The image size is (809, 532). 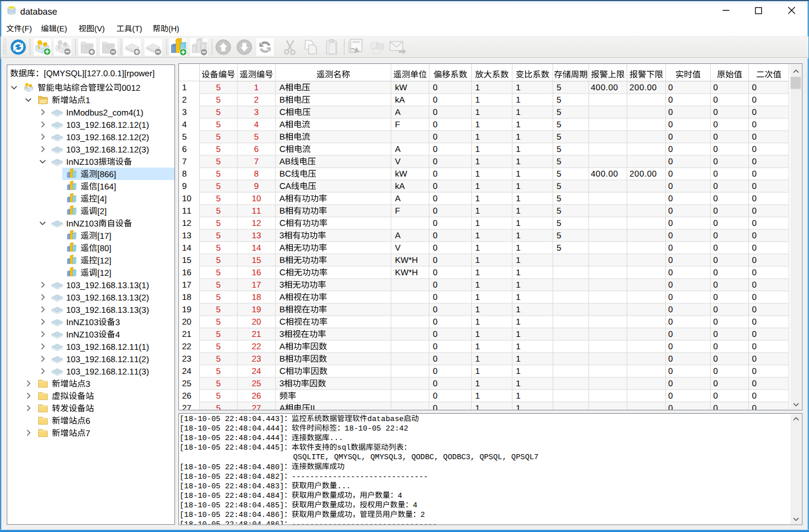 What do you see at coordinates (643, 87) in the screenshot?
I see `svg-text: 200.00` at bounding box center [643, 87].